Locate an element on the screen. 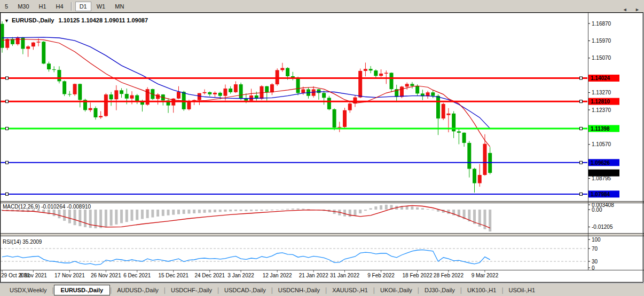 The height and width of the screenshot is (296, 644). timeframe-button-M30: M30 is located at coordinates (23, 6).